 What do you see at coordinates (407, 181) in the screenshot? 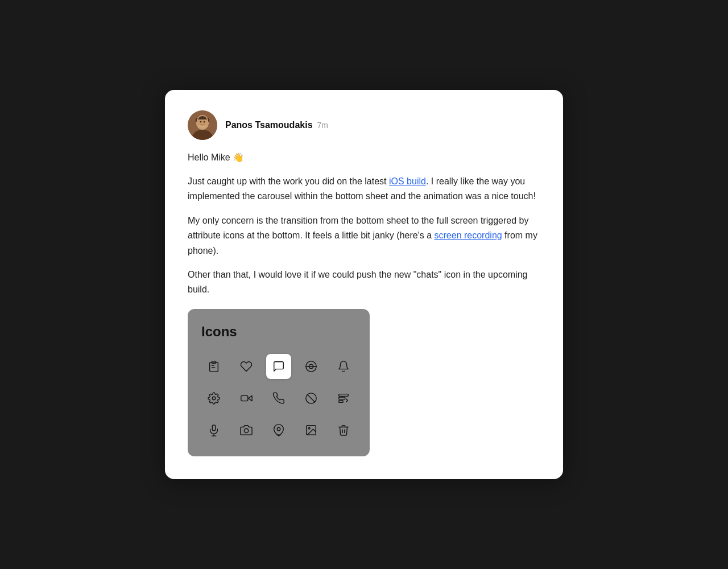
I see `ios-build-link: iOS build` at bounding box center [407, 181].